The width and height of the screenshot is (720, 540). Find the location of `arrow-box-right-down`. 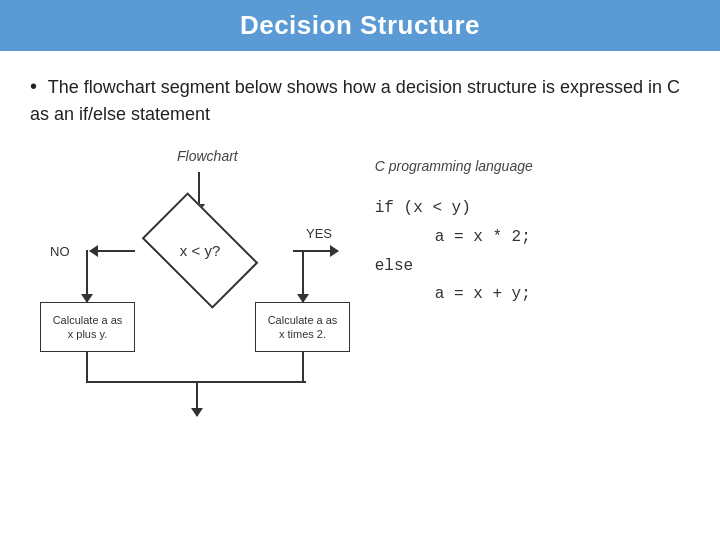

arrow-box-right-down is located at coordinates (303, 367).